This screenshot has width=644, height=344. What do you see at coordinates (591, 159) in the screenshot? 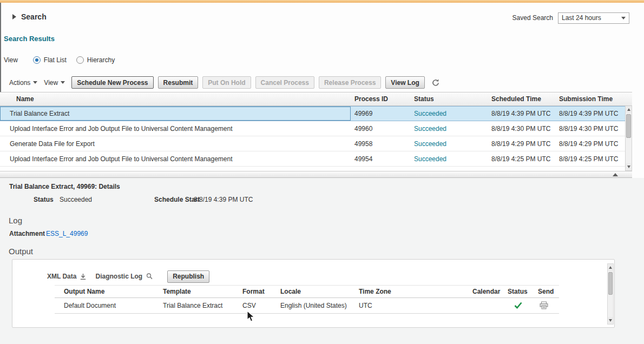
I see `submission-time: 8/8/19 4:25 PM UTC` at bounding box center [591, 159].